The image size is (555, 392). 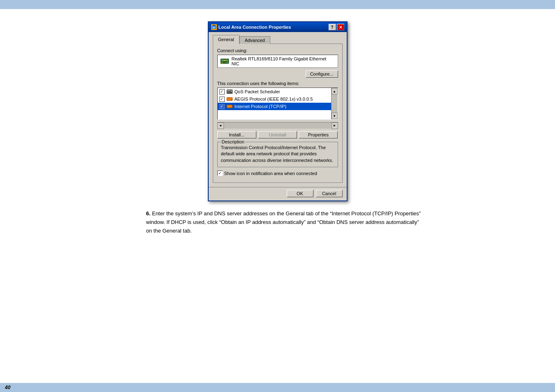 What do you see at coordinates (278, 387) in the screenshot?
I see `bottom-bar: 40` at bounding box center [278, 387].